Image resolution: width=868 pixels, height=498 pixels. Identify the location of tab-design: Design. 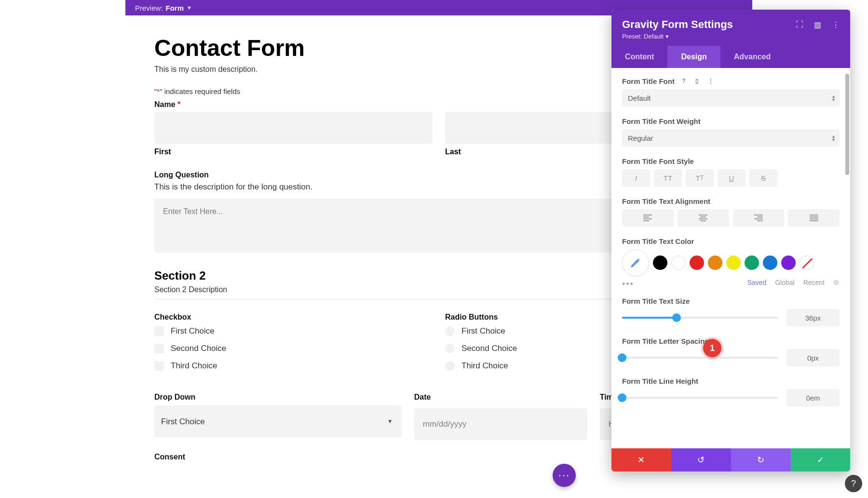
(693, 57).